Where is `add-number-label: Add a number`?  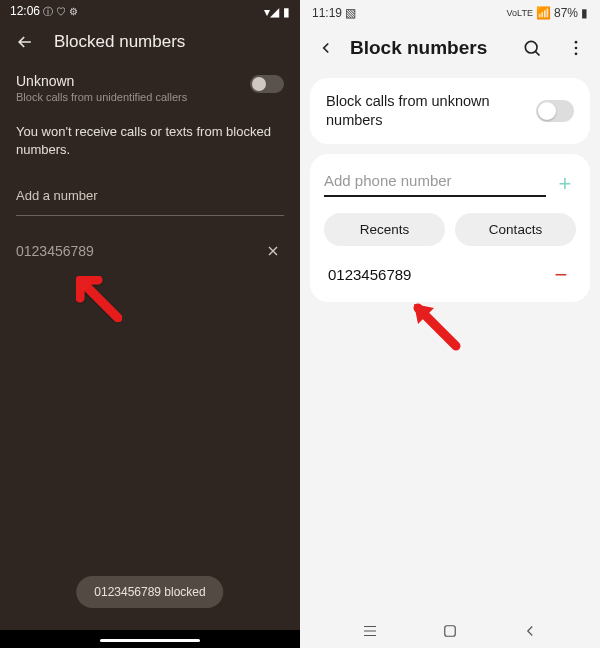
add-number-label: Add a number is located at coordinates (150, 184).